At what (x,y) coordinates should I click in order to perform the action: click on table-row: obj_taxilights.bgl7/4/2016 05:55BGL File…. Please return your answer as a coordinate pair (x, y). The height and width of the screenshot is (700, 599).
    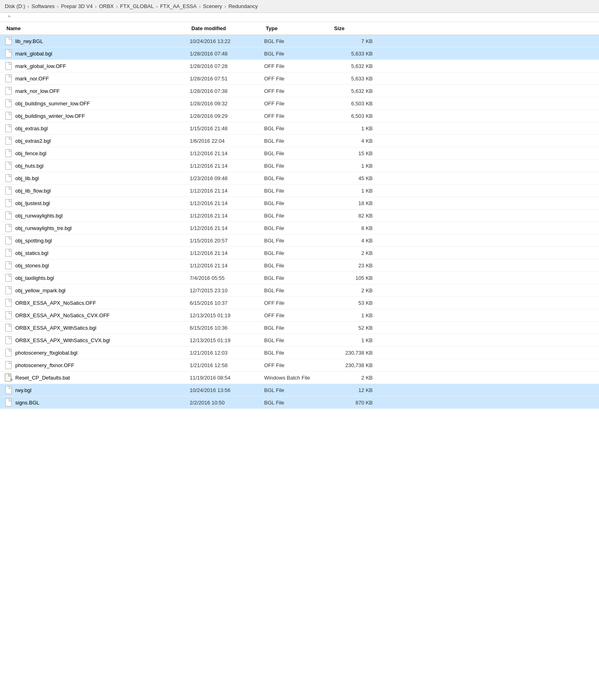
    Looking at the image, I should click on (300, 278).